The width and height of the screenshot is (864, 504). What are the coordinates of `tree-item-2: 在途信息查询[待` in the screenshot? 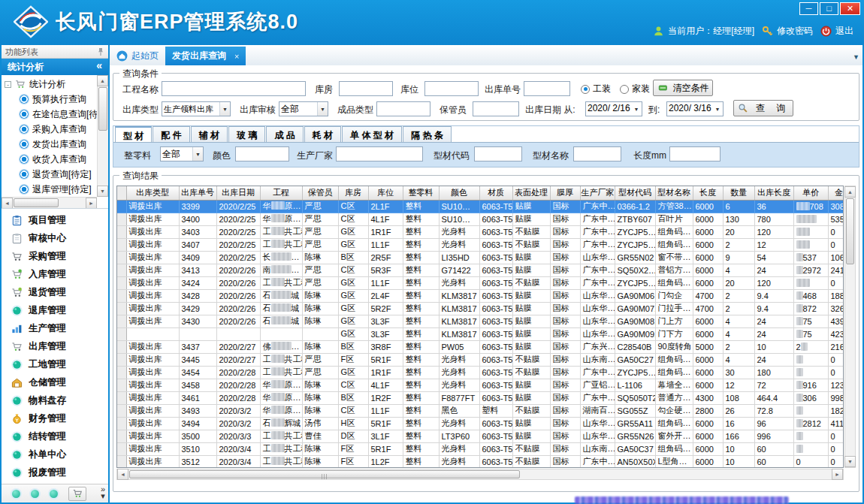 It's located at (50, 114).